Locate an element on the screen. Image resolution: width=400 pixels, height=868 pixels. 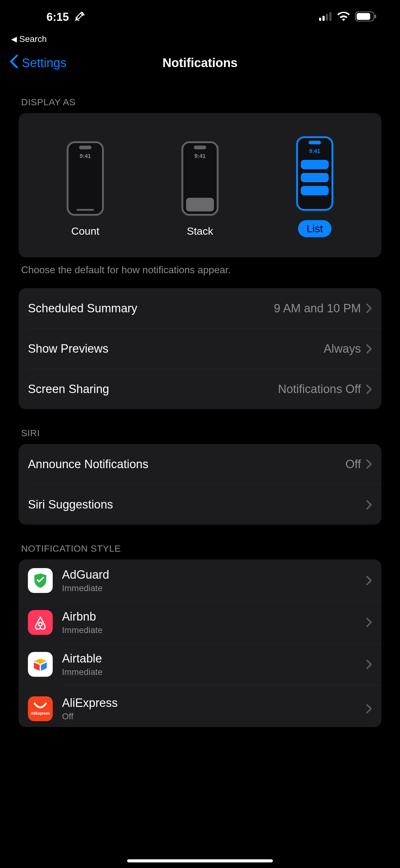
app-name: AdGuard is located at coordinates (214, 575).